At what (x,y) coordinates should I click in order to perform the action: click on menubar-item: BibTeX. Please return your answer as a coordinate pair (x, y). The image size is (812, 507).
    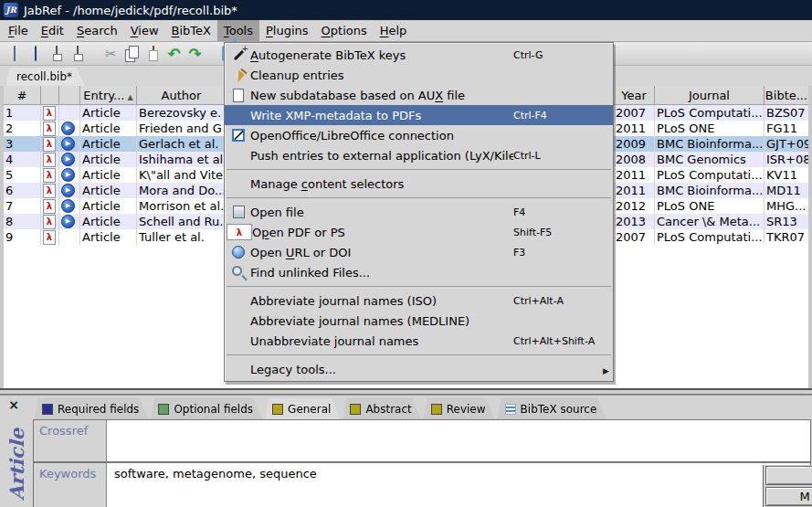
    Looking at the image, I should click on (192, 31).